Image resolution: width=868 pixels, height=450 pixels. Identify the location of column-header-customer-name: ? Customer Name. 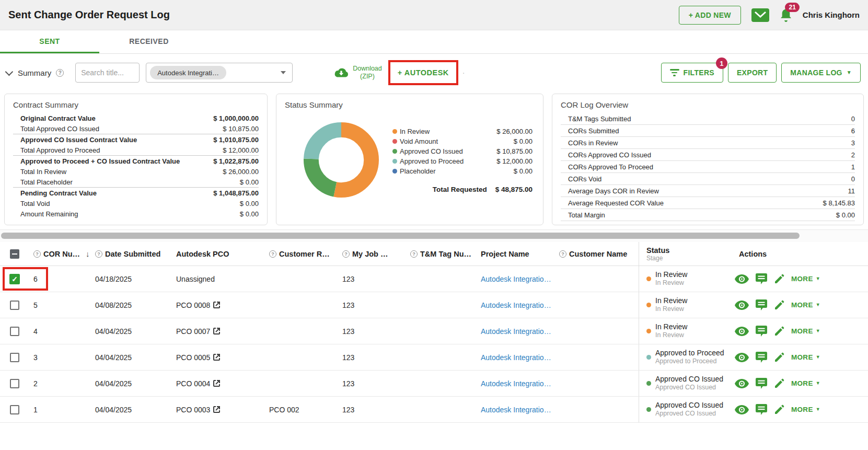
(597, 254).